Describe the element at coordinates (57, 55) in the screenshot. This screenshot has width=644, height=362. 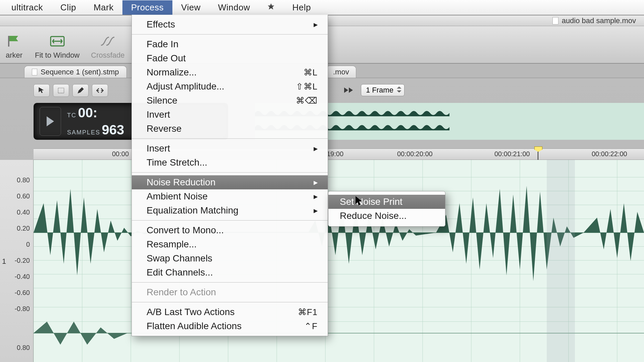
I see `toolbar-button-label: Fit to Window` at that location.